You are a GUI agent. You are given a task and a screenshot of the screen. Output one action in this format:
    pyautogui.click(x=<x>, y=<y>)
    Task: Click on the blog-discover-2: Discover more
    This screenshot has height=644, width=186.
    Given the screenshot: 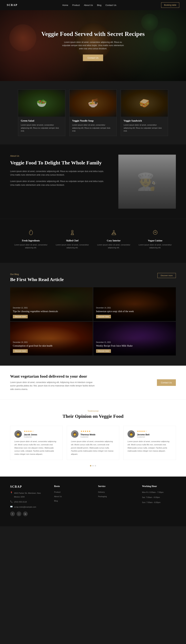 What is the action you would take?
    pyautogui.click(x=20, y=351)
    